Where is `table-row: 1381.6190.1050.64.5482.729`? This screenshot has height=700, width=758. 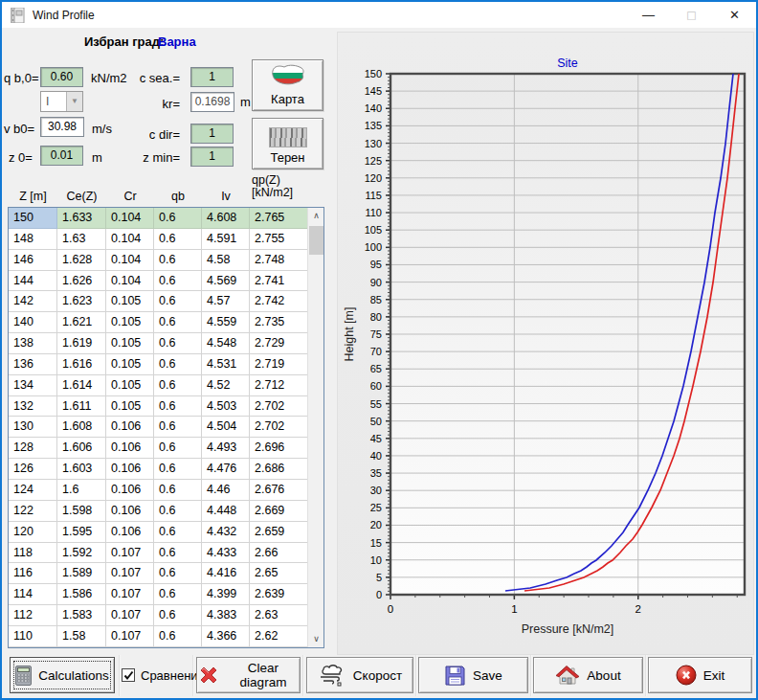
table-row: 1381.6190.1050.64.5482.729 is located at coordinates (158, 344).